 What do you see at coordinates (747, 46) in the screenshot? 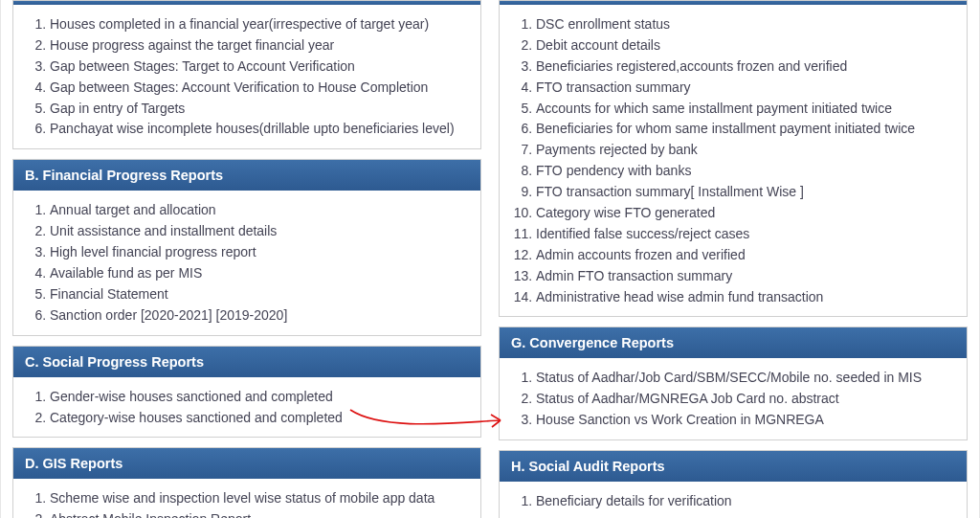
I see `list-item: Debit account details` at bounding box center [747, 46].